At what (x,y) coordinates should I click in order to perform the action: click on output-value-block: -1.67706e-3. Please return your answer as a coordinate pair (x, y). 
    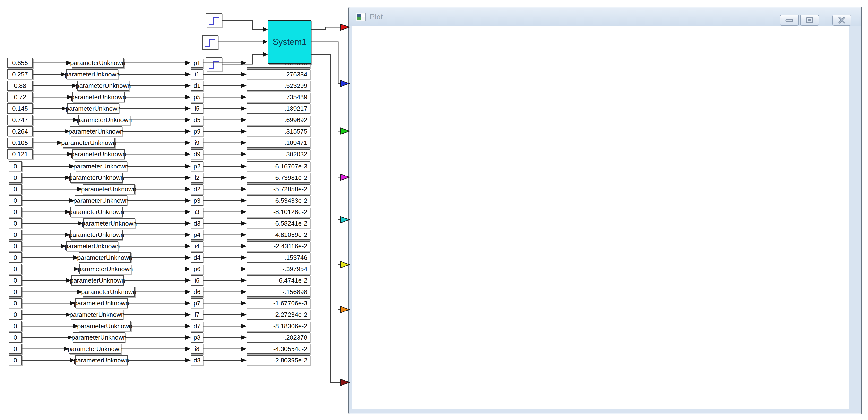
    Looking at the image, I should click on (278, 303).